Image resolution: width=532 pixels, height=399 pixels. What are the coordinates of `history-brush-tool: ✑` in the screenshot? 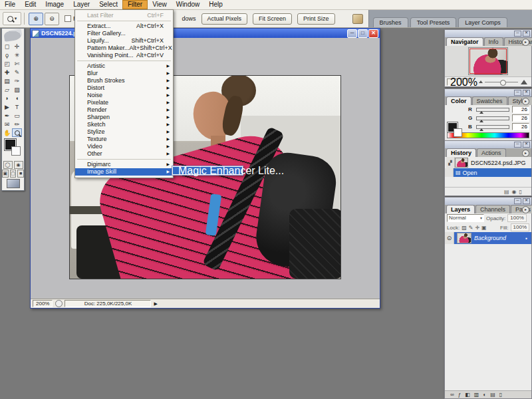 It's located at (17, 81).